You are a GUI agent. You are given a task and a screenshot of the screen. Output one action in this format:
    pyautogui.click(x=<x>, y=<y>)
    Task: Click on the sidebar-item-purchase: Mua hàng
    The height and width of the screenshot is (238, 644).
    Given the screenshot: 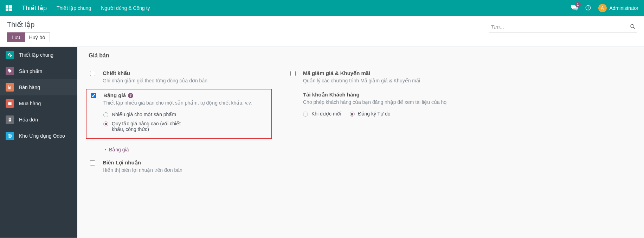 What is the action you would take?
    pyautogui.click(x=39, y=104)
    